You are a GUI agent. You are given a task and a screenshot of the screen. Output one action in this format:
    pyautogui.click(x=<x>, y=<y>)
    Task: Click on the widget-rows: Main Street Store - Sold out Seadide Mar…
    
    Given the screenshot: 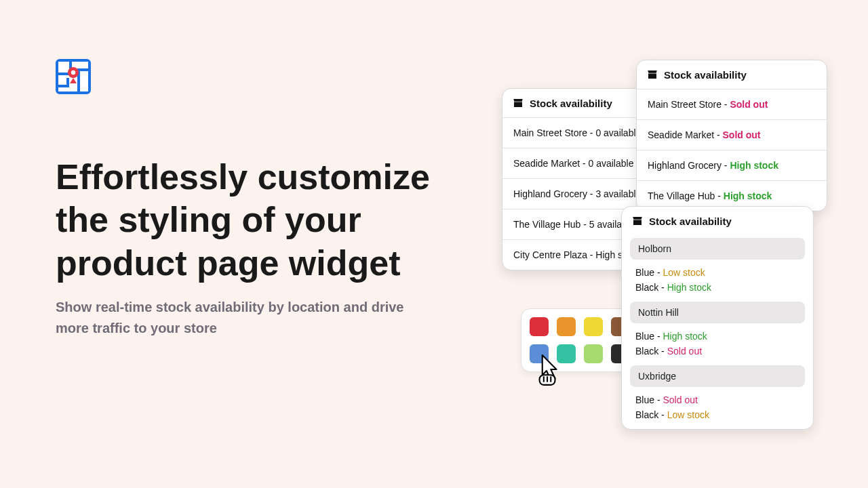 What is the action you would take?
    pyautogui.click(x=732, y=150)
    